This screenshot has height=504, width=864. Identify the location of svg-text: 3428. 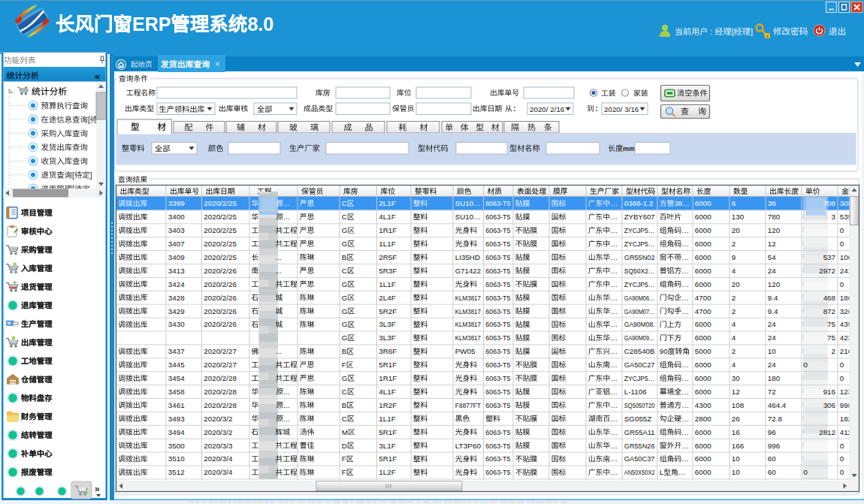
(177, 297).